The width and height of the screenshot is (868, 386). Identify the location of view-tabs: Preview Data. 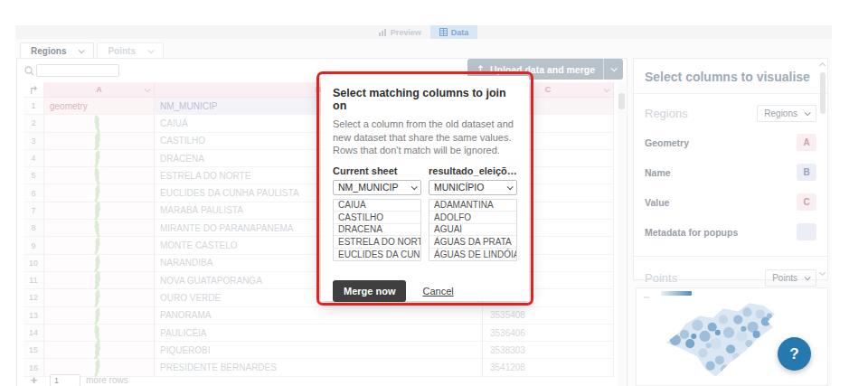
(423, 33).